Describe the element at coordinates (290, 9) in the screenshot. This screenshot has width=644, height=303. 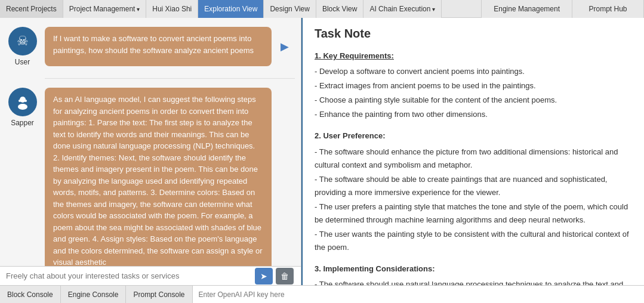
I see `tab-design-view: Design View` at that location.